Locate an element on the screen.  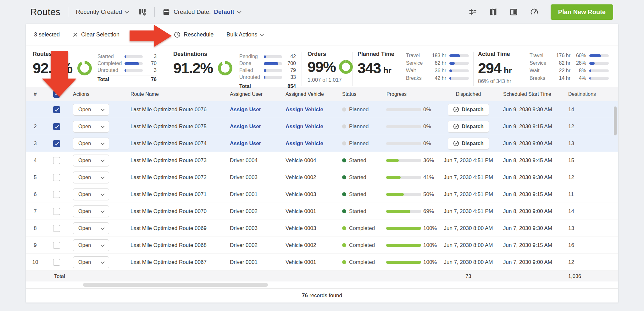
table-row: 8 Open Last Mile Optimized Route 0069 Dr… is located at coordinates (322, 228).